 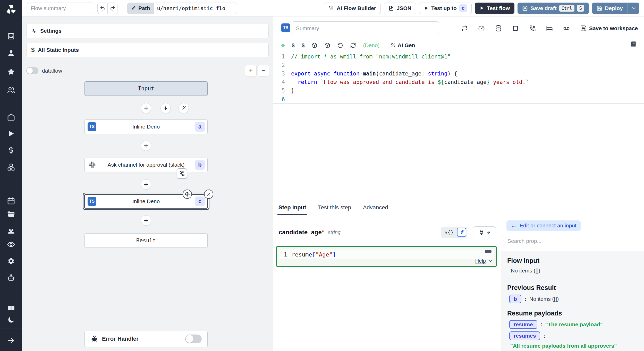 What do you see at coordinates (616, 8) in the screenshot?
I see `deploy-button: Deploy` at bounding box center [616, 8].